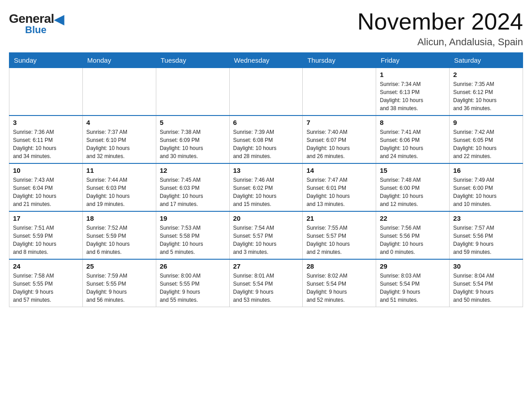  What do you see at coordinates (339, 218) in the screenshot?
I see `day-number: 21` at bounding box center [339, 218].